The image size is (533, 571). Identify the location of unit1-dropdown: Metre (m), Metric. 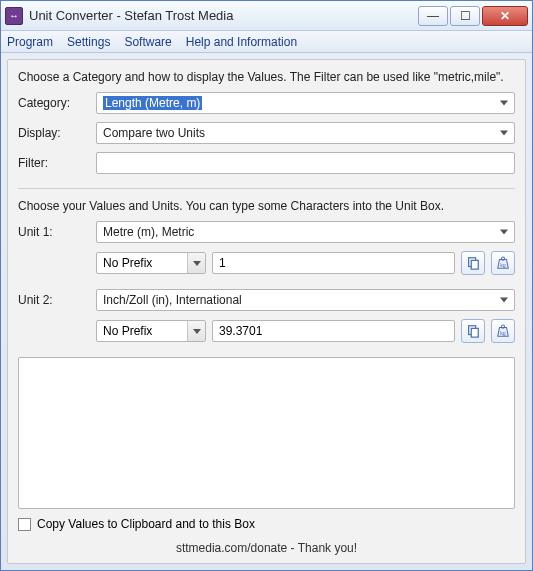
(306, 232).